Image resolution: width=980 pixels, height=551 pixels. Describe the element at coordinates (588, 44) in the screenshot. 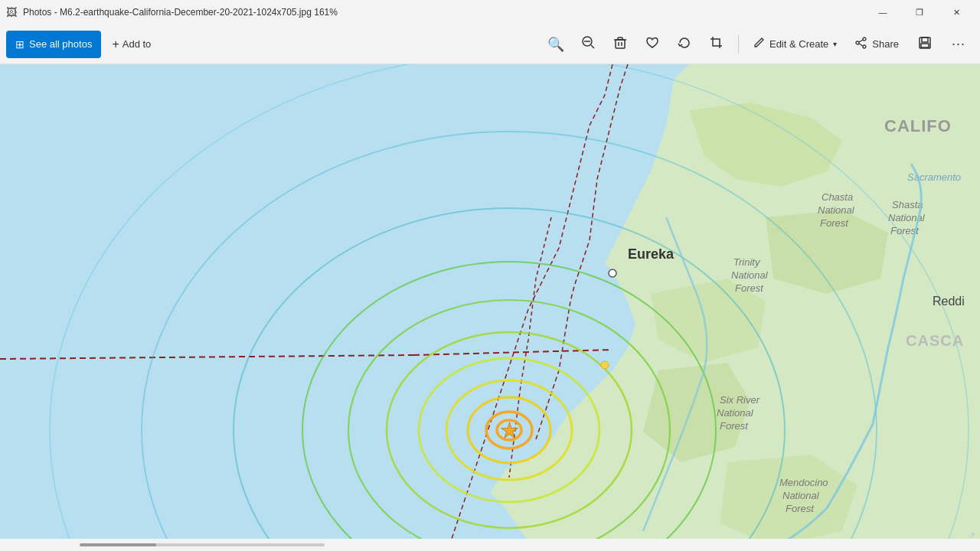

I see `zoom-out-button` at that location.